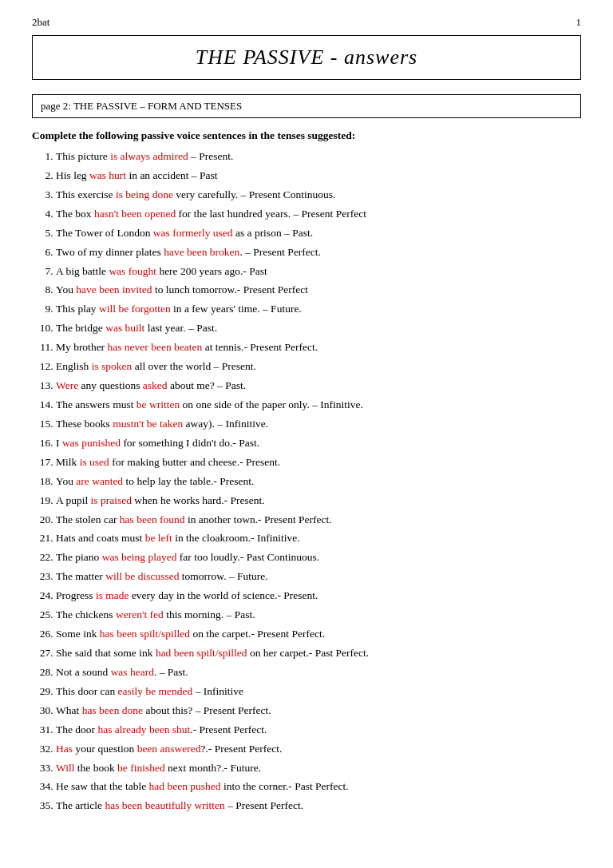 Image resolution: width=613 pixels, height=868 pixels. What do you see at coordinates (318, 367) in the screenshot?
I see `list-item: English is spoken all over the world – P…` at bounding box center [318, 367].